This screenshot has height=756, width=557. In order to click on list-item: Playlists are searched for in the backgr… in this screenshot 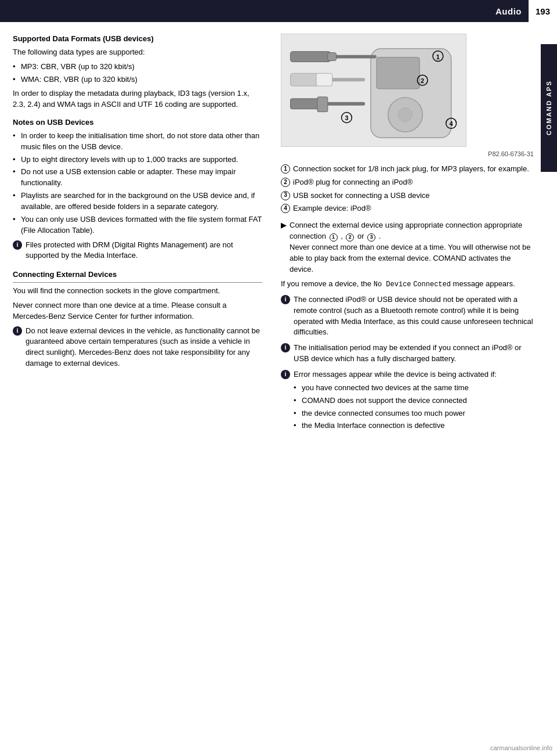, I will do `click(138, 201)`.